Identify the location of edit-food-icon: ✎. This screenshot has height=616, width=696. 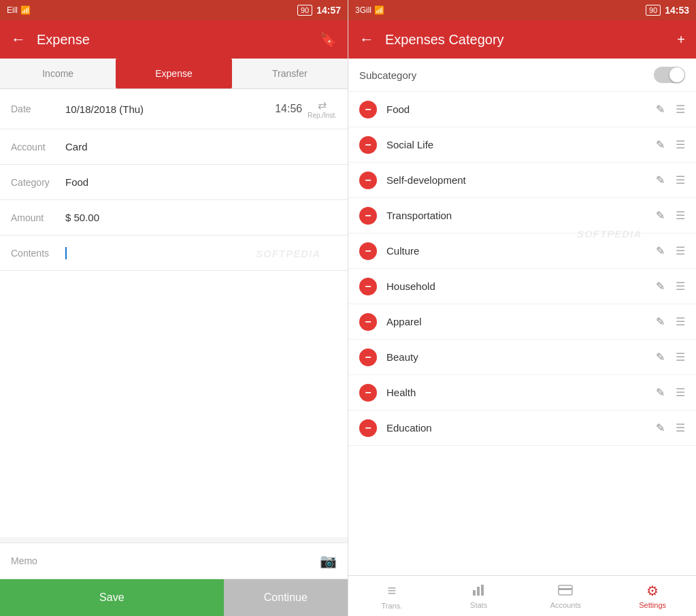
(660, 109).